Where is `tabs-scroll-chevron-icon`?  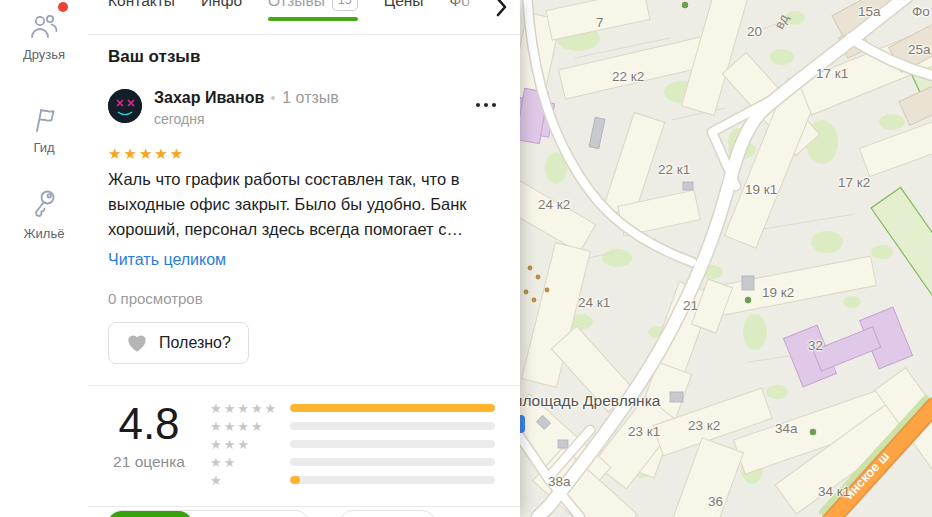
tabs-scroll-chevron-icon is located at coordinates (503, 10).